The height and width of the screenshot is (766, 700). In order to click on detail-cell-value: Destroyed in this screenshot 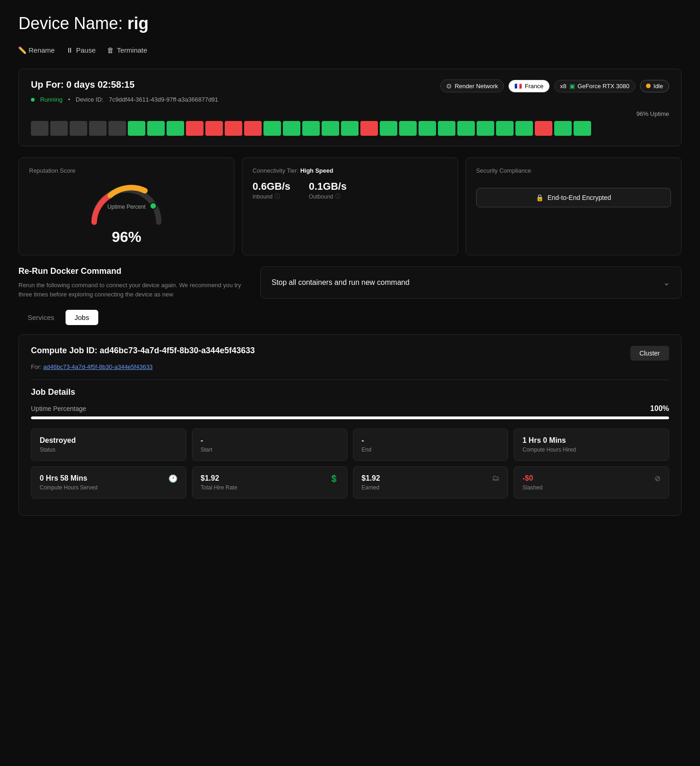, I will do `click(109, 440)`.